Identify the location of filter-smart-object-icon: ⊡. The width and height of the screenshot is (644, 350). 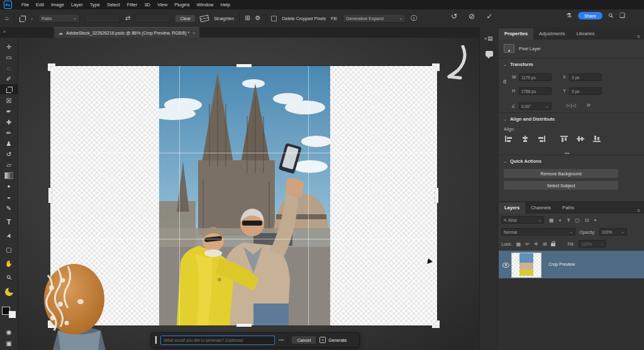
(587, 220).